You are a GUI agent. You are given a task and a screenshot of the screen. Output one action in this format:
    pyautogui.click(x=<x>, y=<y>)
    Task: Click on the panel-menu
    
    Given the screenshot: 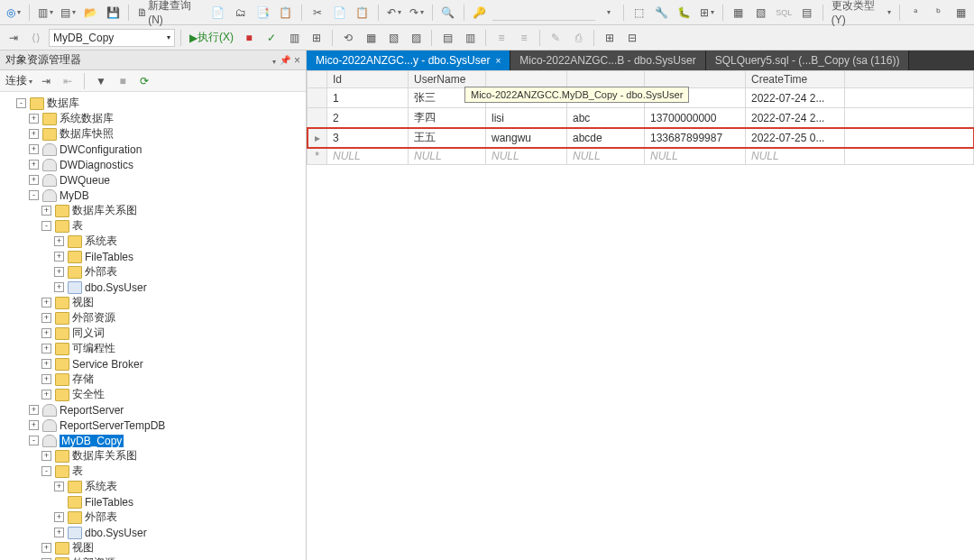 What is the action you would take?
    pyautogui.click(x=273, y=60)
    